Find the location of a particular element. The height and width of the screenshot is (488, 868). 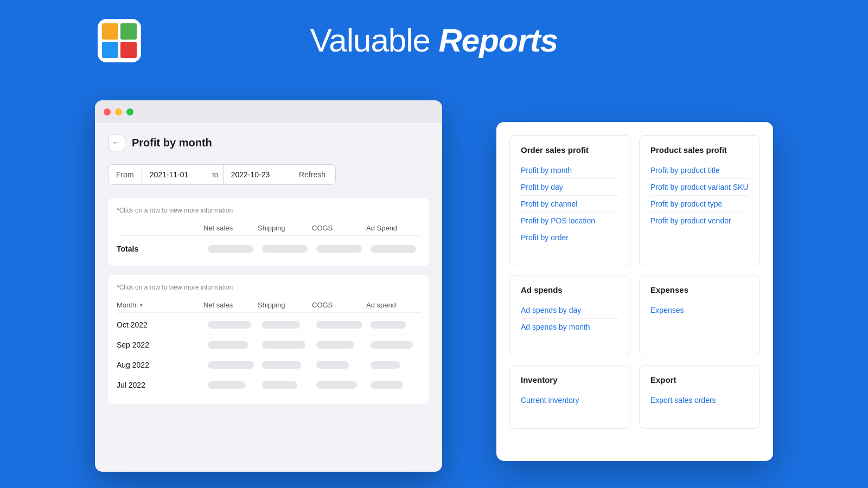

table-row: Oct 2022 is located at coordinates (269, 325).